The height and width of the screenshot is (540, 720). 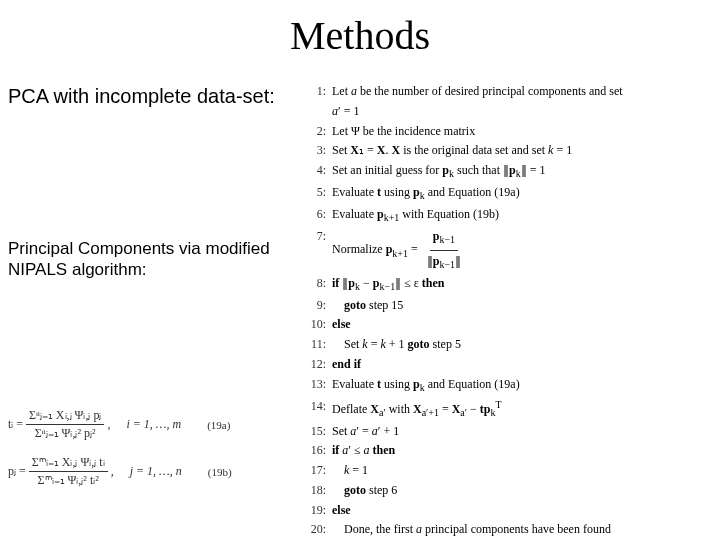 What do you see at coordinates (321, 132) in the screenshot?
I see `algo-linenum: 2:` at bounding box center [321, 132].